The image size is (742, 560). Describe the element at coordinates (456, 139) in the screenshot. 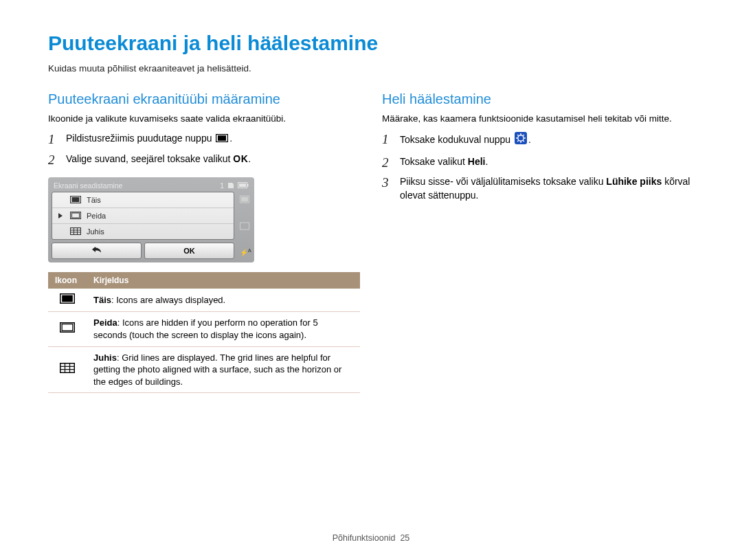

I see `step-text: Toksake kodukuval nuppu` at that location.